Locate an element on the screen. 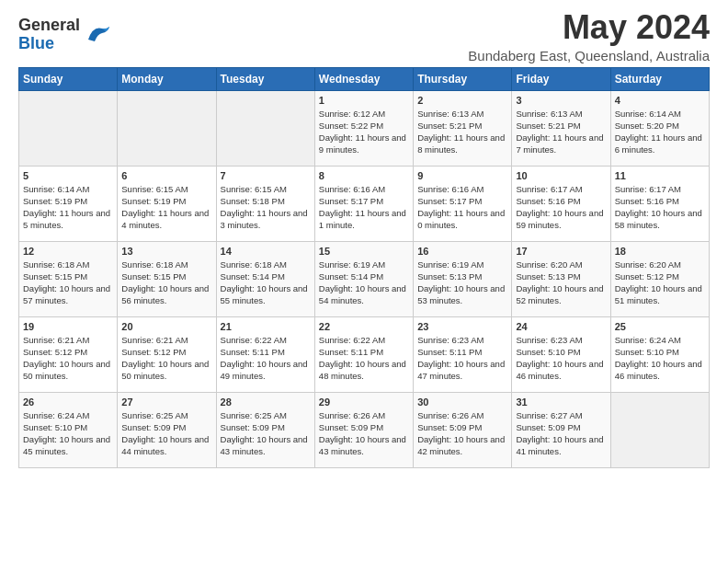 The height and width of the screenshot is (563, 728). day-detail: Sunrise: 6:15 AMSunset: 5:19 PMDaylight:… is located at coordinates (166, 208).